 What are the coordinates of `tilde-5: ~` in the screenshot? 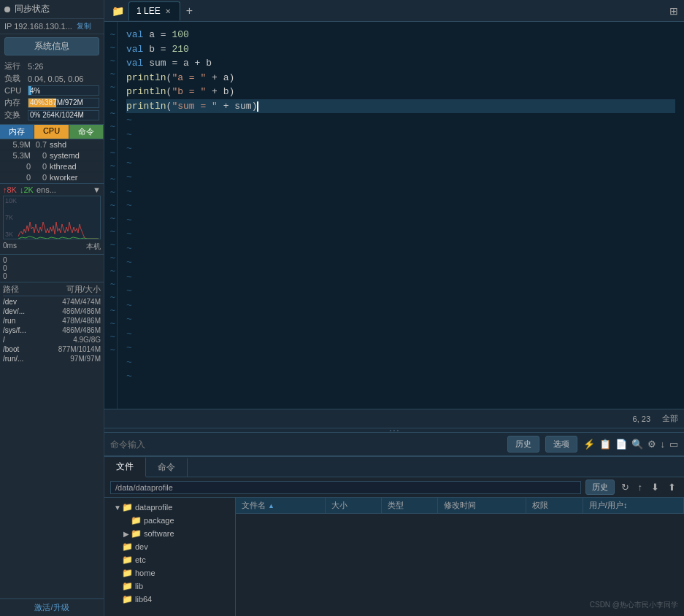 It's located at (111, 87).